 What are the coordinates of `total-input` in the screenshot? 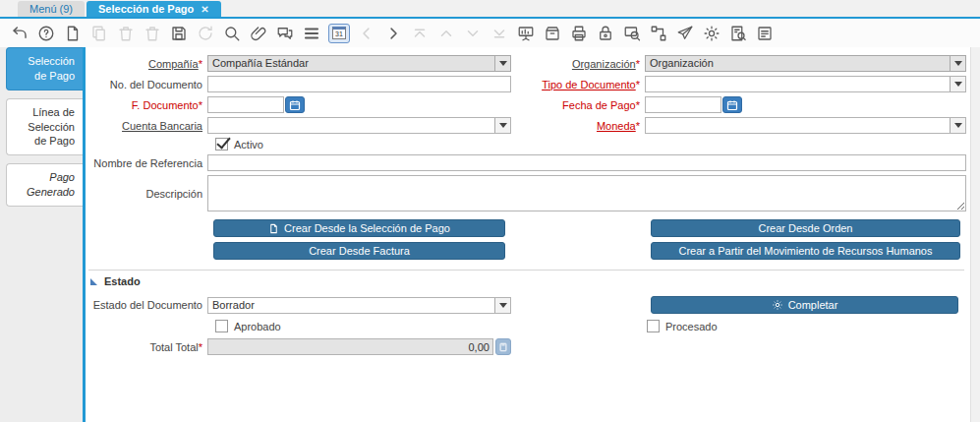 It's located at (350, 346).